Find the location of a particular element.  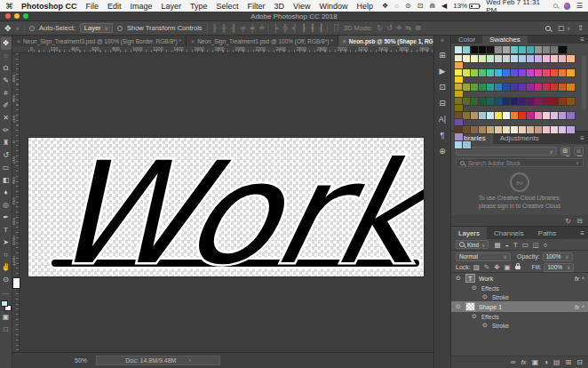

filter-type-icon-1: ◒ is located at coordinates (508, 245).